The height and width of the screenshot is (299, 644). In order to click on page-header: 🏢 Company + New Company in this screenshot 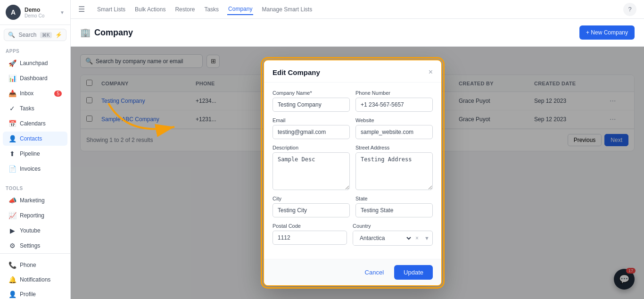, I will do `click(357, 33)`.